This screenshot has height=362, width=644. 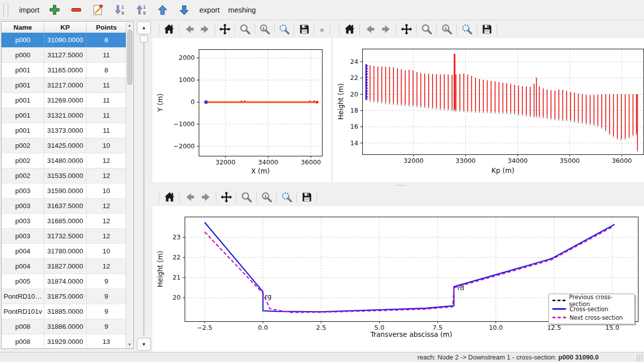 What do you see at coordinates (65, 27) in the screenshot?
I see `column-header-kp: KP` at bounding box center [65, 27].